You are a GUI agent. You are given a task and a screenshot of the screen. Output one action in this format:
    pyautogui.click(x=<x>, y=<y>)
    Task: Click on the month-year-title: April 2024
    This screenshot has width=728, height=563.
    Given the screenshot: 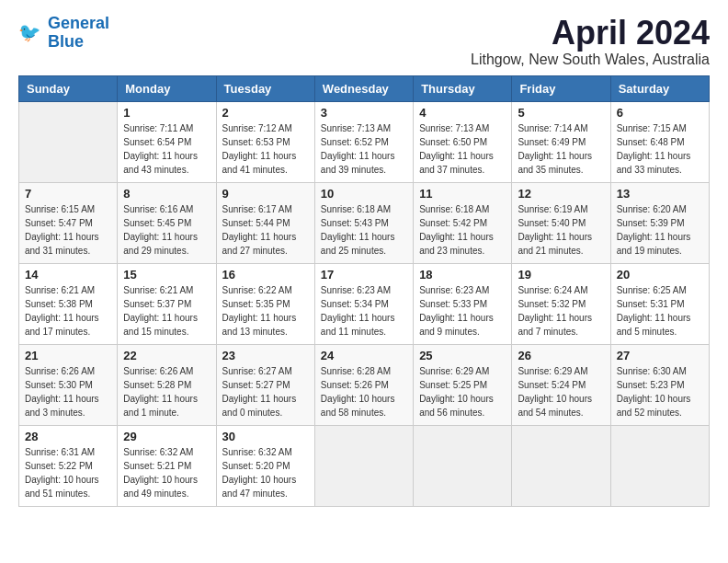 What is the action you would take?
    pyautogui.click(x=590, y=33)
    